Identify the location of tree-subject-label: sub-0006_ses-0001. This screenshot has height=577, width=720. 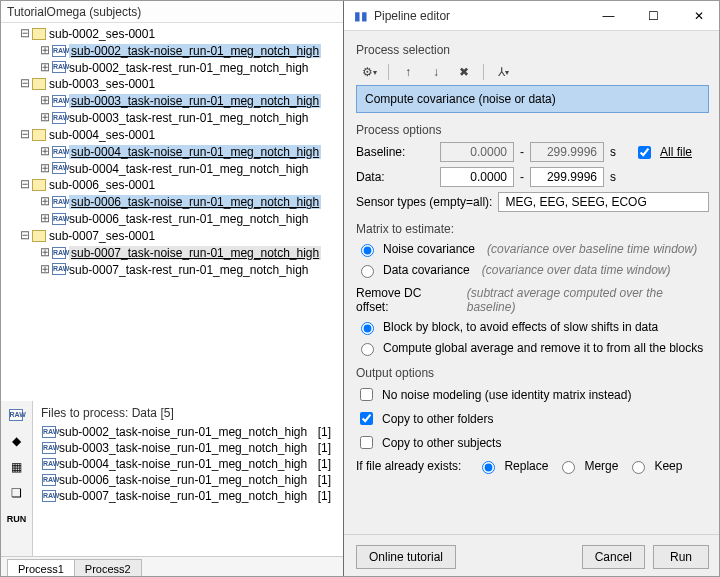
(102, 185).